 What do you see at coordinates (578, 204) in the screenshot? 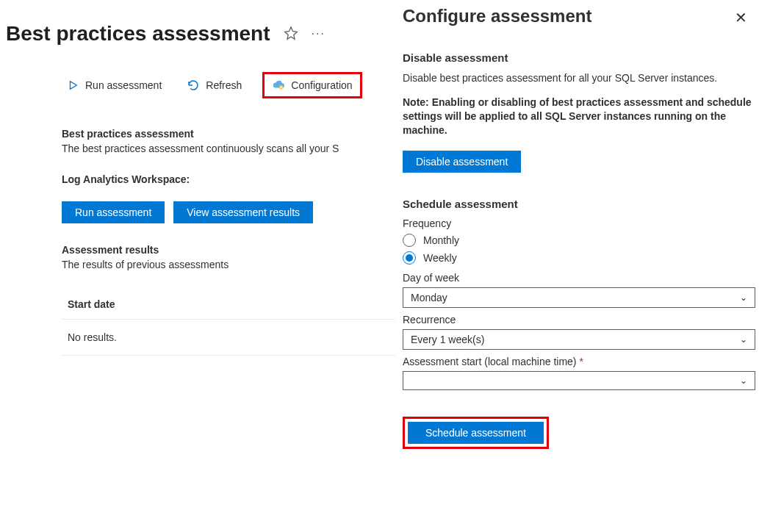
I see `schedule-heading: Schedule assessment` at bounding box center [578, 204].